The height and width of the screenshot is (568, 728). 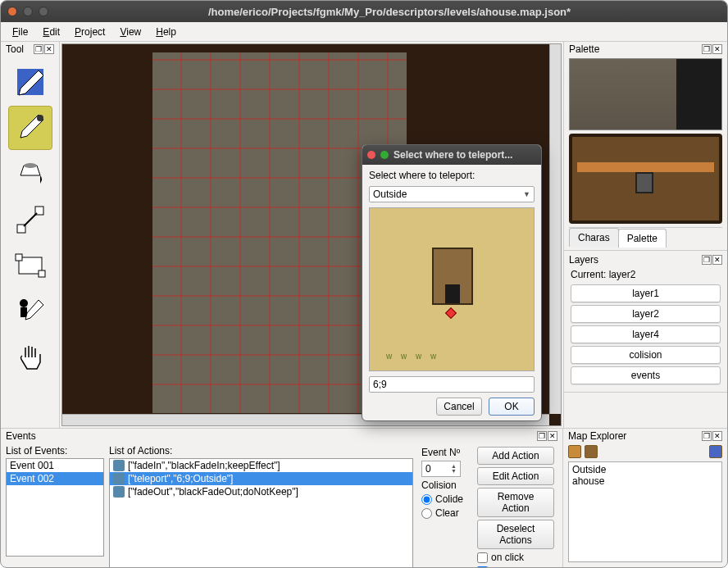 What do you see at coordinates (646, 293) in the screenshot?
I see `layer-button-layer1: layer1` at bounding box center [646, 293].